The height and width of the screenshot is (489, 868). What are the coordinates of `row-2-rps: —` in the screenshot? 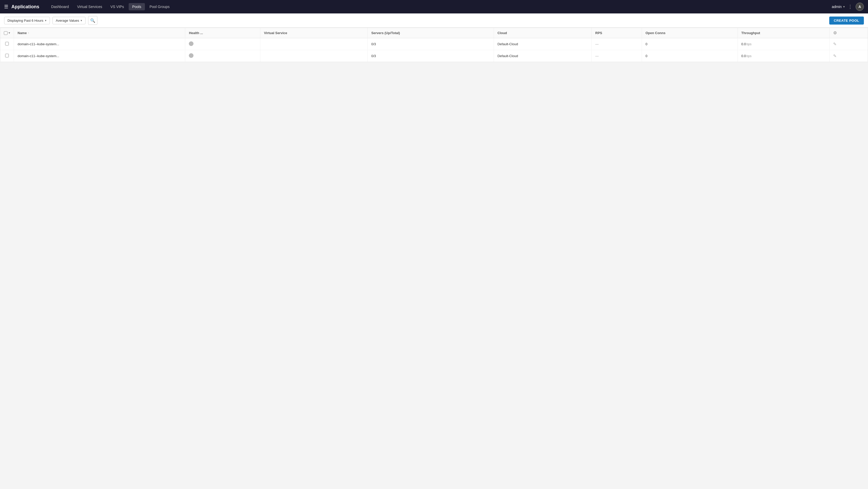 It's located at (597, 56).